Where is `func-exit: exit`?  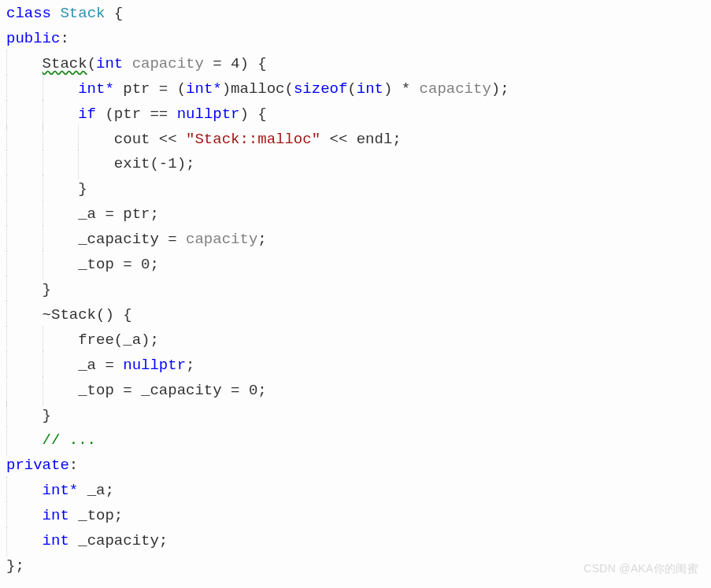 func-exit: exit is located at coordinates (132, 164).